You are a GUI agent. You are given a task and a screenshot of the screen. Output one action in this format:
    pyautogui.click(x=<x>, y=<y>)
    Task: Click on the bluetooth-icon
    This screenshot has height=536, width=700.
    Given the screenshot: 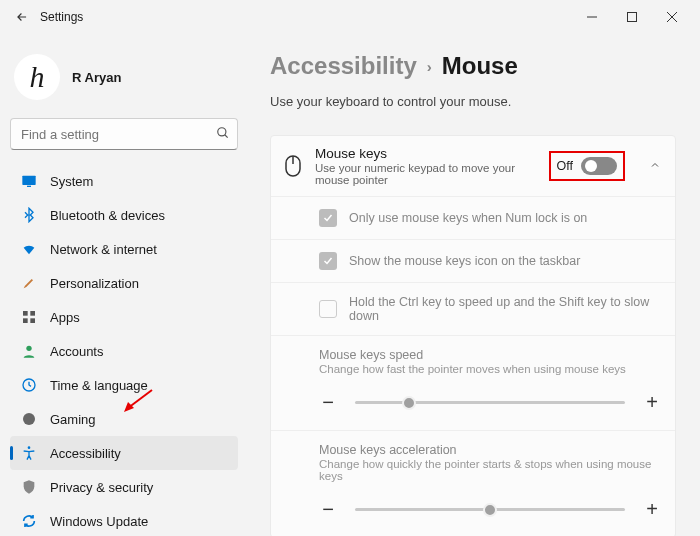 What is the action you would take?
    pyautogui.click(x=29, y=215)
    